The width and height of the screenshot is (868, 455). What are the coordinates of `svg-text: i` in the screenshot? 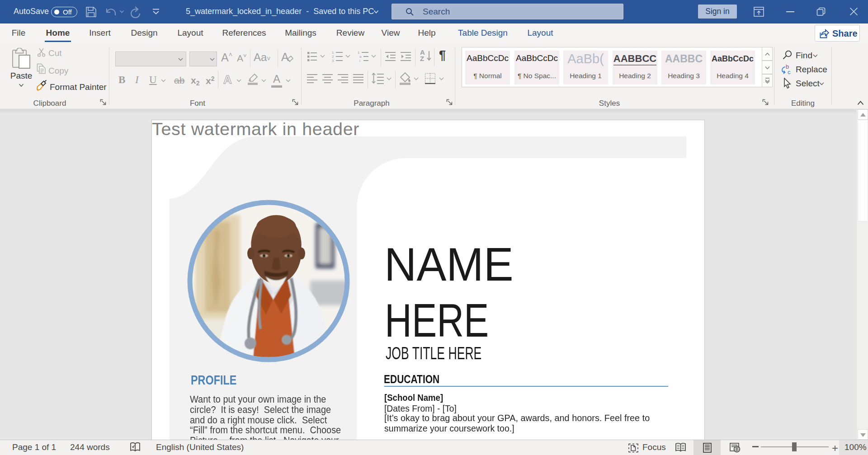 It's located at (360, 61).